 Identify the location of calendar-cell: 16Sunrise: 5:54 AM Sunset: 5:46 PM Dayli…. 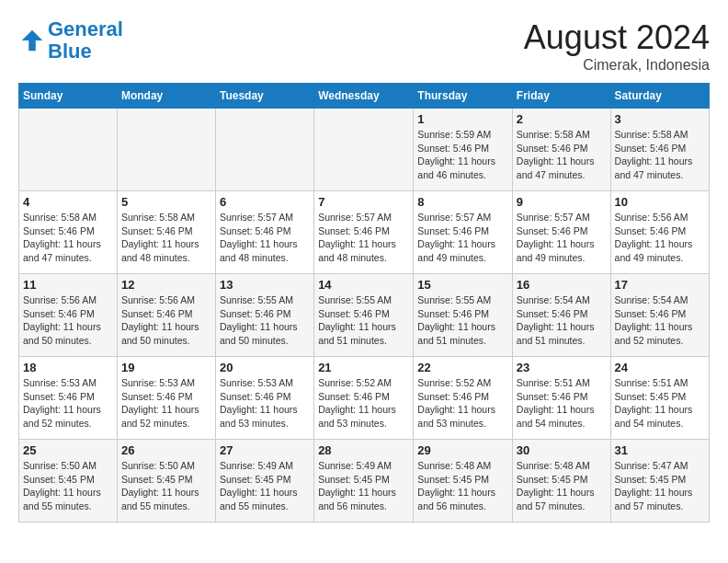
(561, 316).